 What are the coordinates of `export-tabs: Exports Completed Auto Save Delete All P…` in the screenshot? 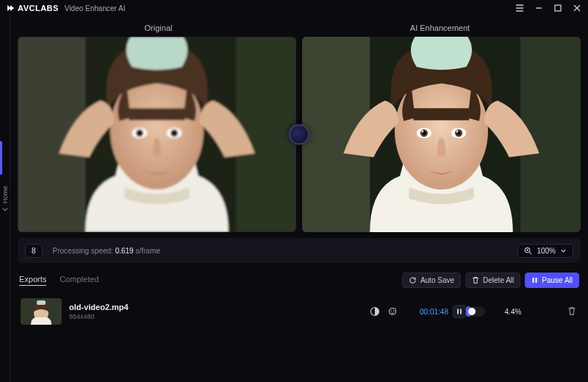 It's located at (299, 280).